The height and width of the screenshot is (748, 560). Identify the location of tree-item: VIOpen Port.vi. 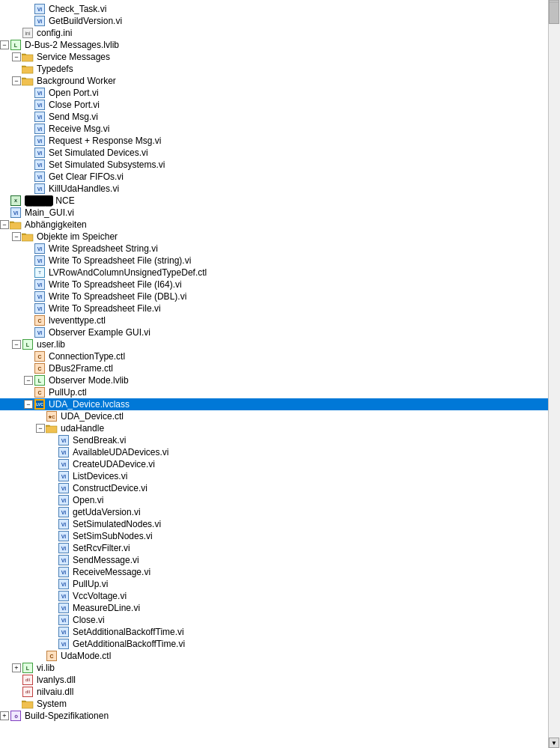
(274, 93).